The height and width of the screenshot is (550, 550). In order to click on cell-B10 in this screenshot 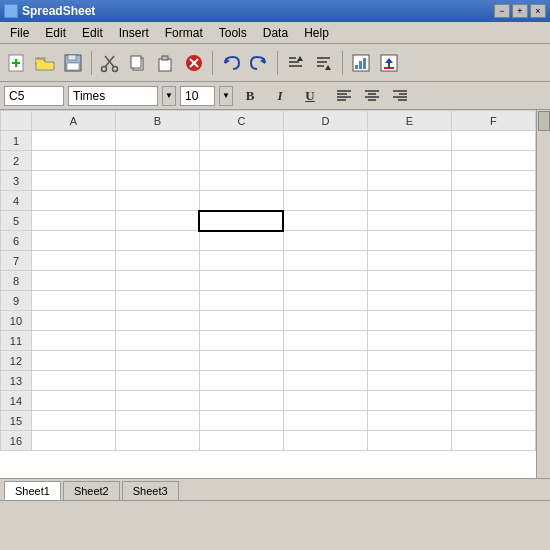, I will do `click(157, 321)`.